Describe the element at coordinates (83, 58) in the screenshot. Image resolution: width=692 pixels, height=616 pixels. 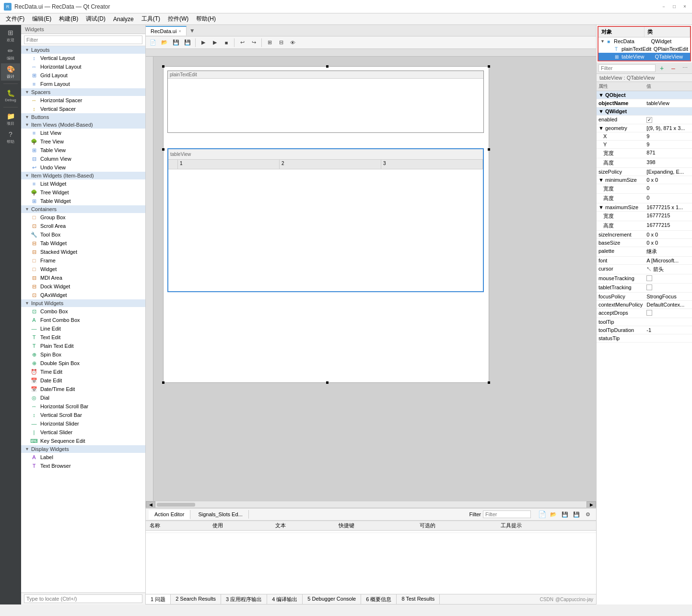
I see `widget-vertical-layout: ↕ Vertical Layout` at that location.